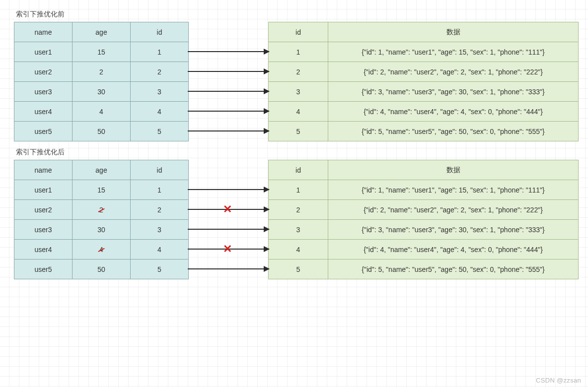  I want to click on after-index-table: name age id user1151user222user3303user4…, so click(101, 219).